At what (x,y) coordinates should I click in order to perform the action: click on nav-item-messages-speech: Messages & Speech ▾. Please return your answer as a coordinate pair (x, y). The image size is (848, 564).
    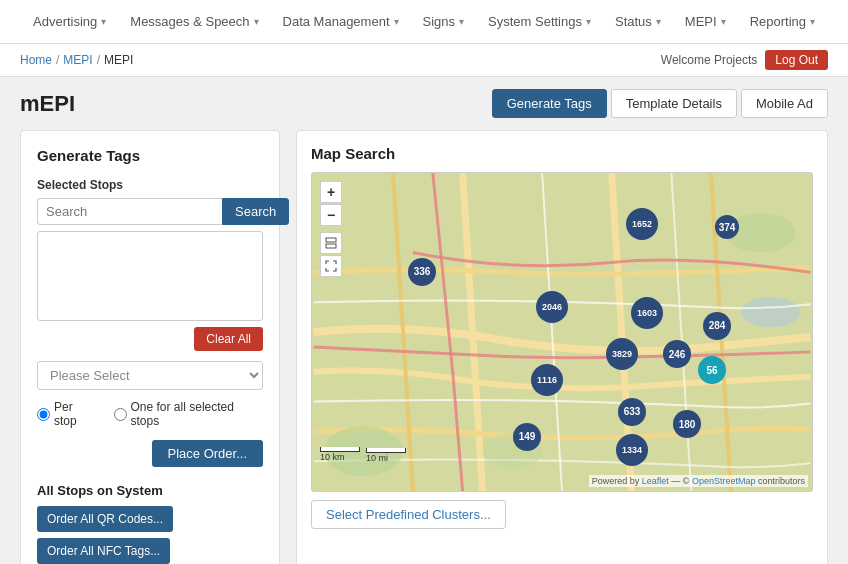
    Looking at the image, I should click on (194, 22).